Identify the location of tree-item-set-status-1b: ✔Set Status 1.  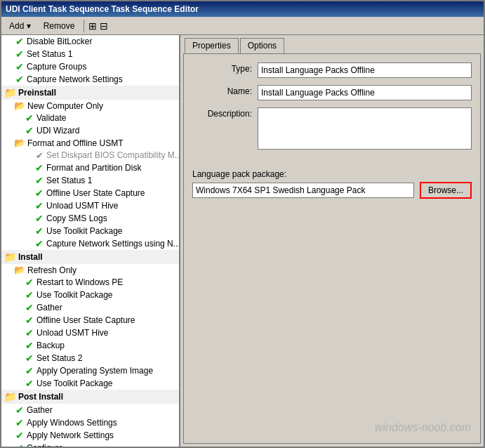
(90, 180).